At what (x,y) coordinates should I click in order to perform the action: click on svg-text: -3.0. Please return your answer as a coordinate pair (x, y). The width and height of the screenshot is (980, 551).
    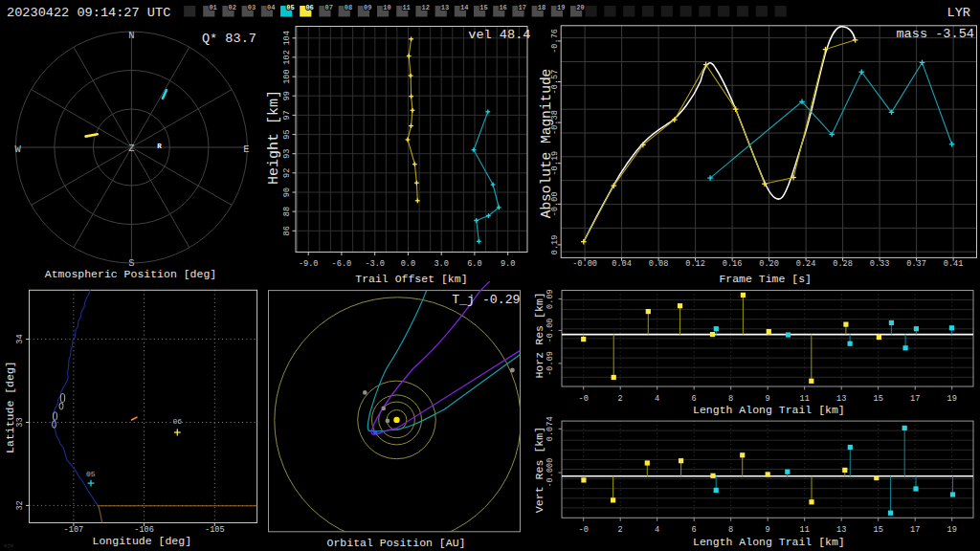
    Looking at the image, I should click on (375, 264).